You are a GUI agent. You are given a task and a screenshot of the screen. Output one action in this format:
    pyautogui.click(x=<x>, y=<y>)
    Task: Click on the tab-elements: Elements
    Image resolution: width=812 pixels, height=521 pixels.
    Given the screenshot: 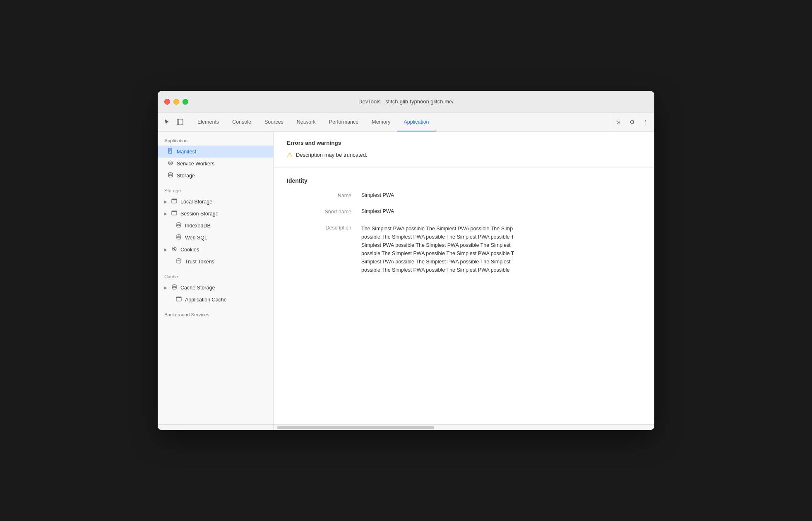 What is the action you would take?
    pyautogui.click(x=208, y=122)
    